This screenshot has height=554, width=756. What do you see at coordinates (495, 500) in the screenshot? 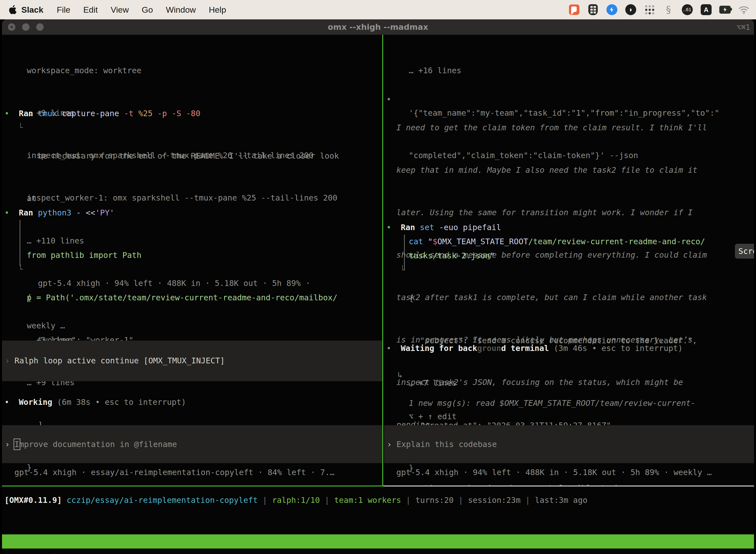
I see `omx-session-time: session:23m` at bounding box center [495, 500].